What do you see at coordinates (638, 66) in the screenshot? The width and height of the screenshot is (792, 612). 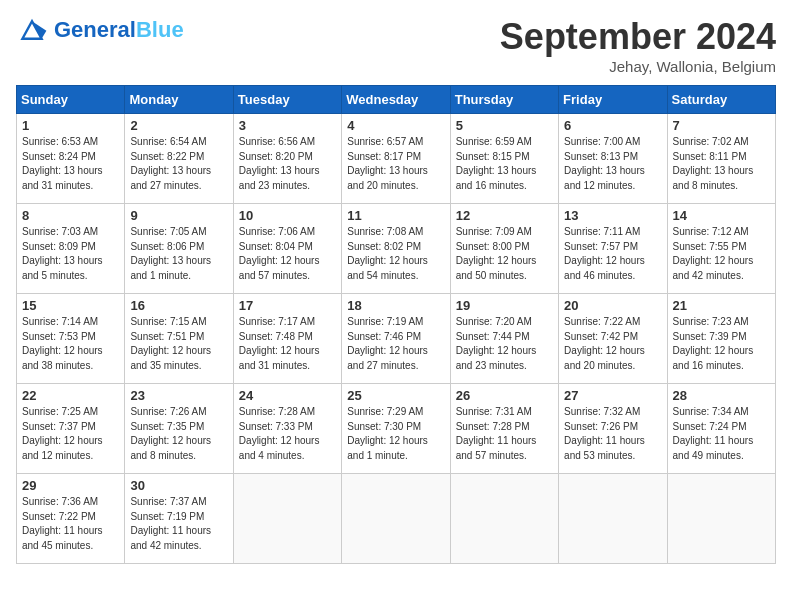 I see `location: Jehay, Wallonia, Belgium` at bounding box center [638, 66].